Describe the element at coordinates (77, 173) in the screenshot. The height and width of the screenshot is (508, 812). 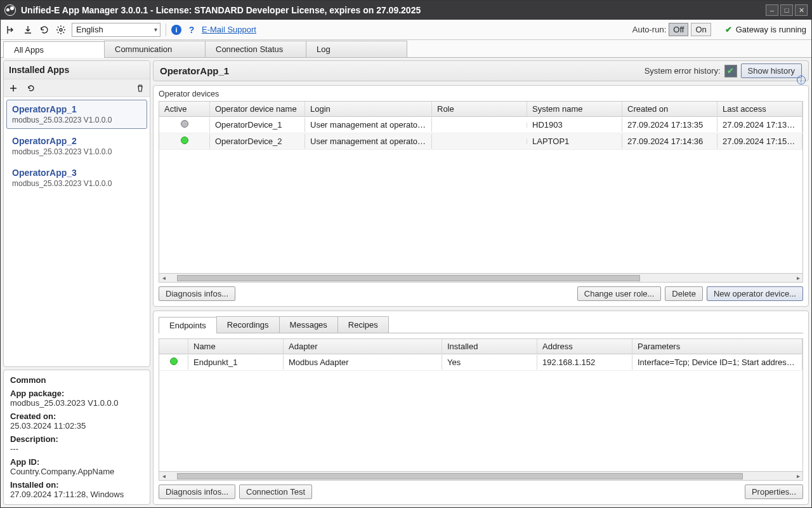
I see `app-name: OperatorApp_3` at that location.